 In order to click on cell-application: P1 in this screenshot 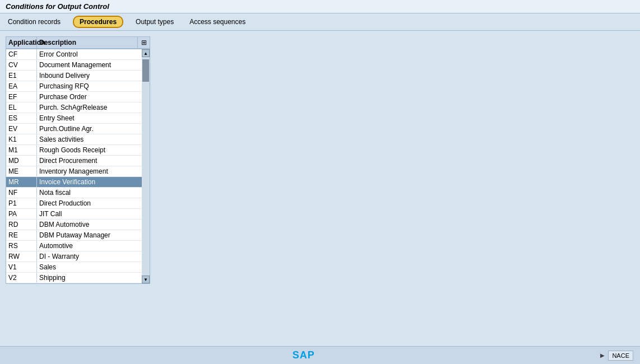, I will do `click(21, 203)`.